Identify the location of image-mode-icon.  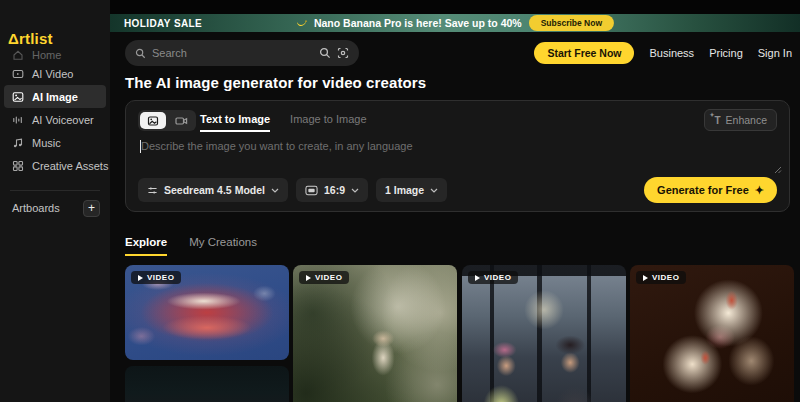
(153, 121).